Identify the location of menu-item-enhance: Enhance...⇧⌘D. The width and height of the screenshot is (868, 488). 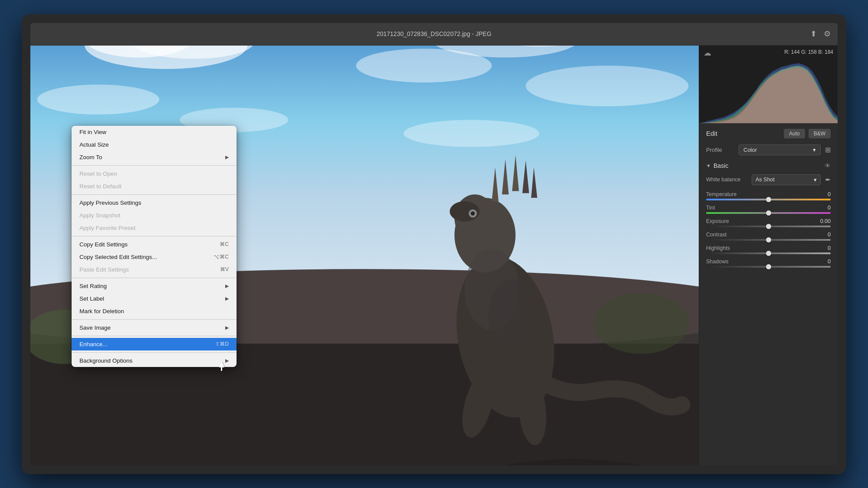
(154, 344).